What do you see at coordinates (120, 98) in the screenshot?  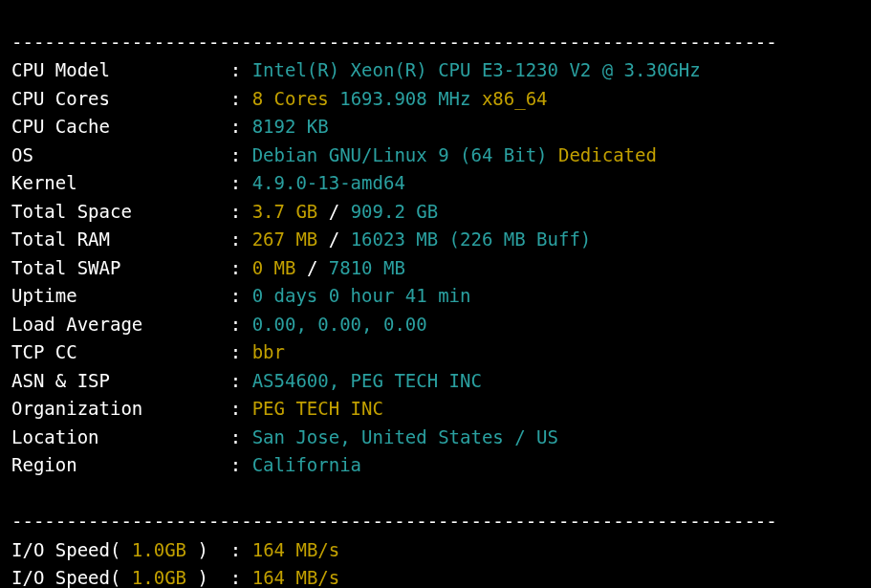 I see `field-label: CPU Cores` at bounding box center [120, 98].